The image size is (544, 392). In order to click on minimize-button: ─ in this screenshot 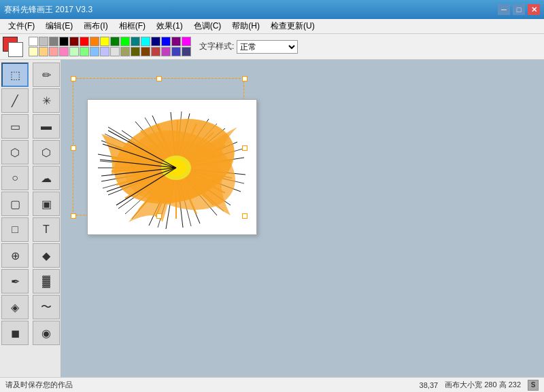, I will do `click(504, 10)`.